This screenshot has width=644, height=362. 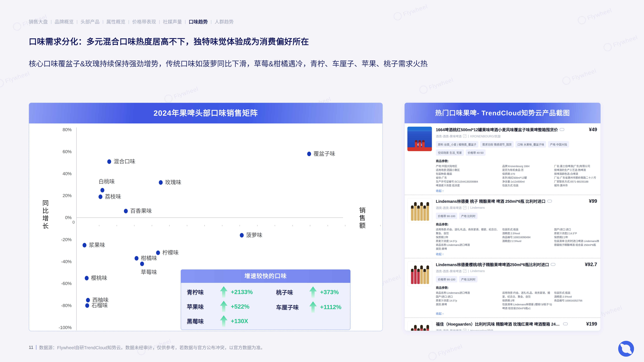 What do you see at coordinates (58, 283) in the screenshot?
I see `y-tick-label: -60%` at bounding box center [58, 283].